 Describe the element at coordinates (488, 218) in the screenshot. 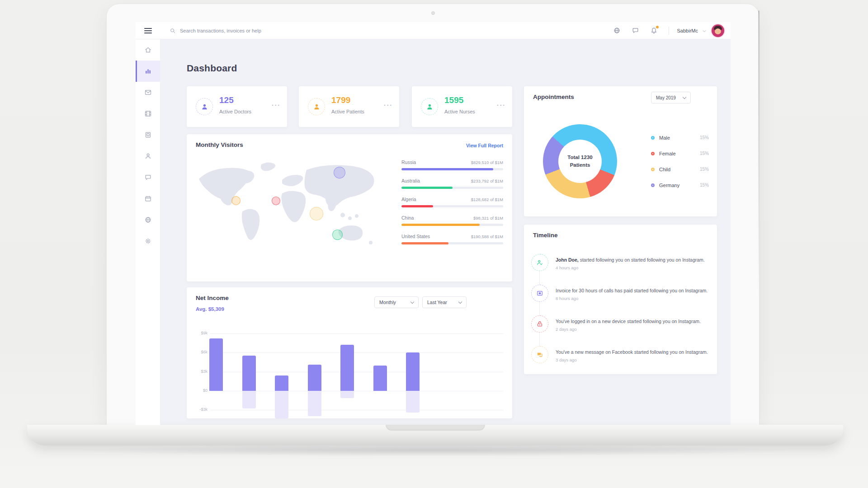

I see `country-value: $98,321 of $1M` at that location.